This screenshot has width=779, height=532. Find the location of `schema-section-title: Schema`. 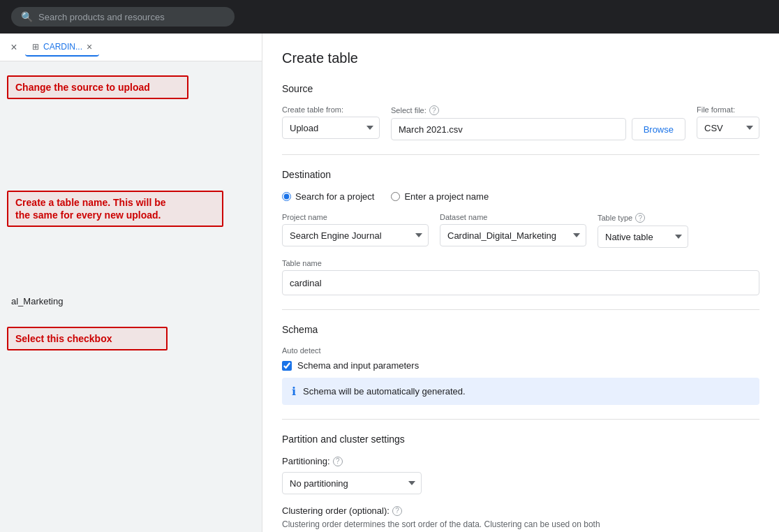

schema-section-title: Schema is located at coordinates (521, 330).